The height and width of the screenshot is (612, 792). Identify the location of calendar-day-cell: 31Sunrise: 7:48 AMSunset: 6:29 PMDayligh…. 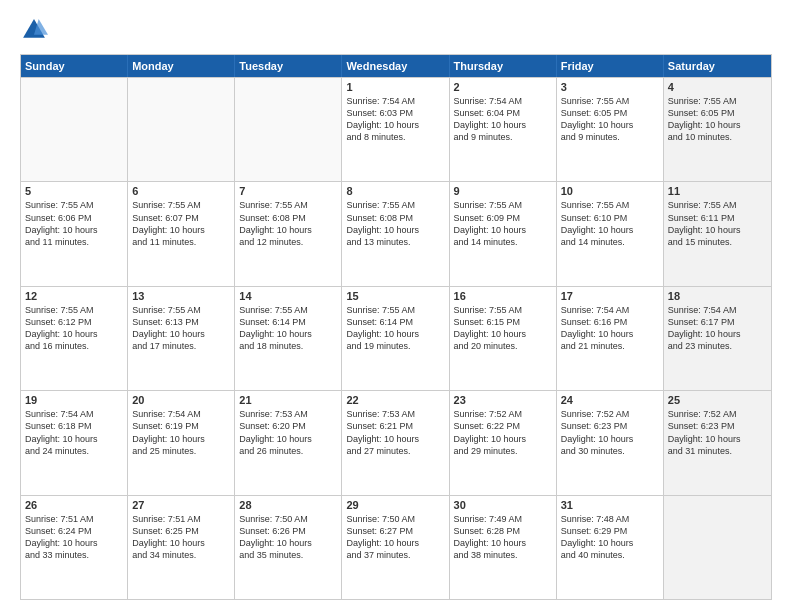
(610, 548).